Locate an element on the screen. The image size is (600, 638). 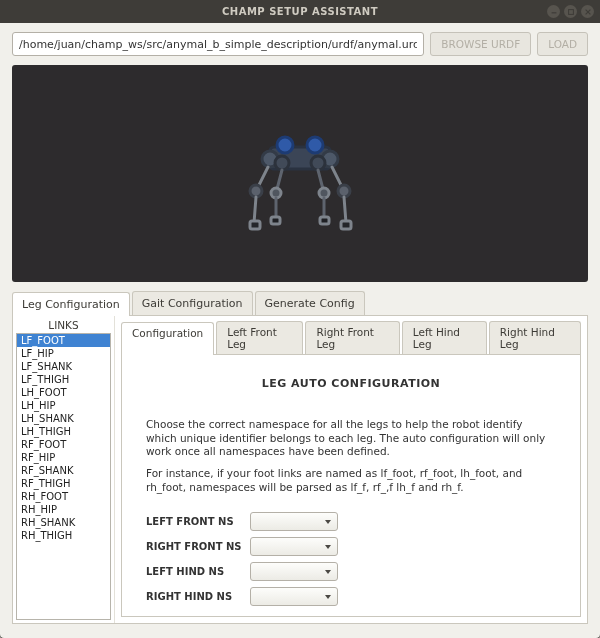
link-item: LH_HIP is located at coordinates (64, 406).